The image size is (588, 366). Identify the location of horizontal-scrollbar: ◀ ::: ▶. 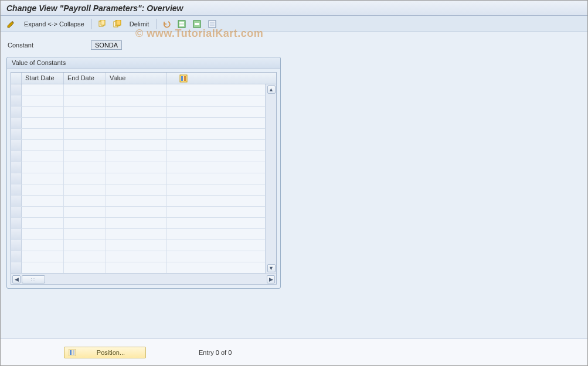
(144, 279).